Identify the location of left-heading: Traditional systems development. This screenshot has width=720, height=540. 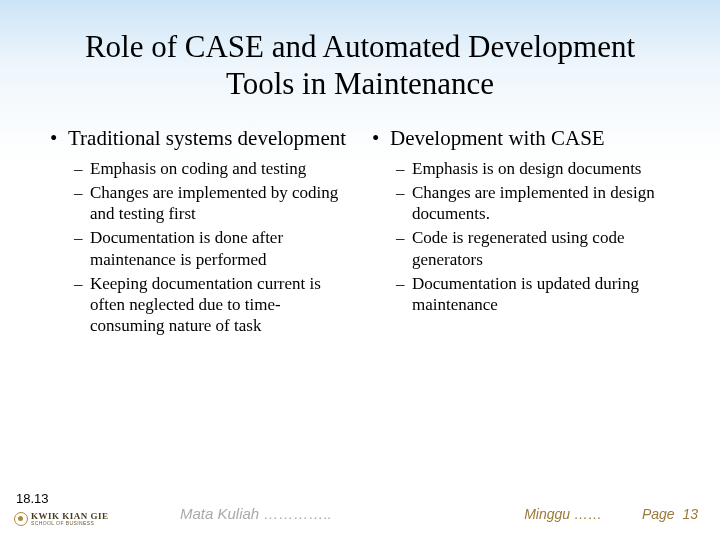
(208, 138).